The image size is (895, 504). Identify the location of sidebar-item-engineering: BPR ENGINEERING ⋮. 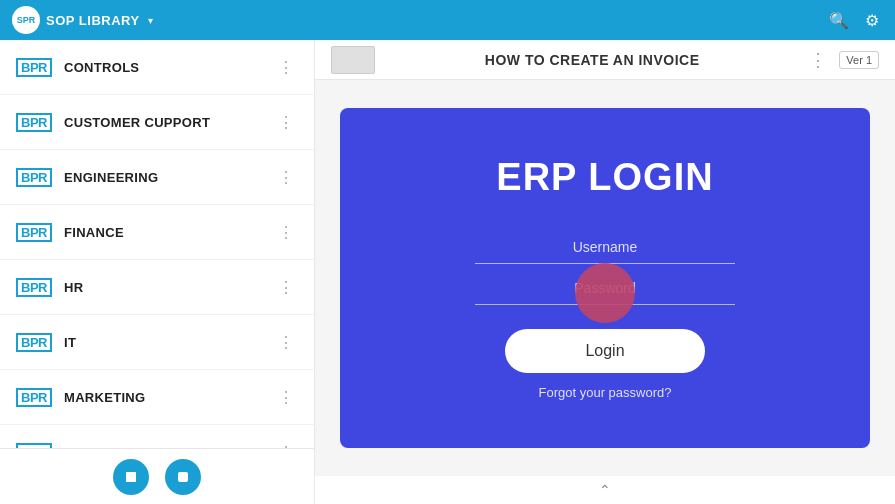
(157, 178).